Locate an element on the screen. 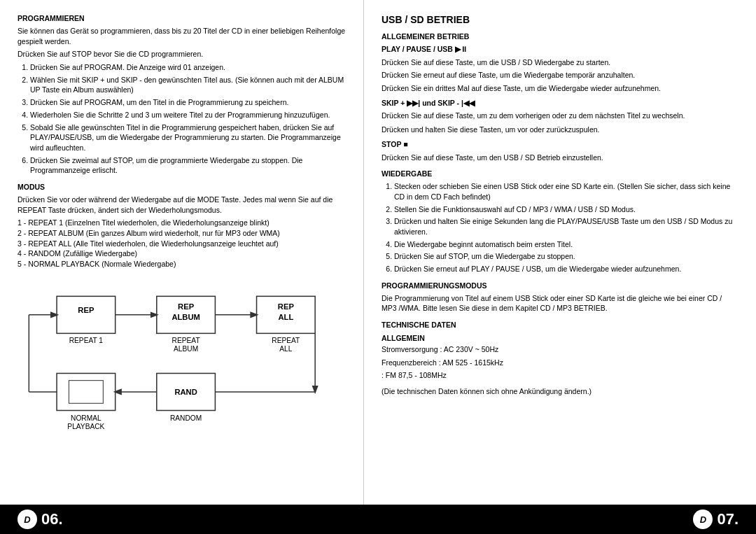 The width and height of the screenshot is (756, 534). play-line-1: Drücken Sie auf diese Taste, um die USB … is located at coordinates (560, 63).